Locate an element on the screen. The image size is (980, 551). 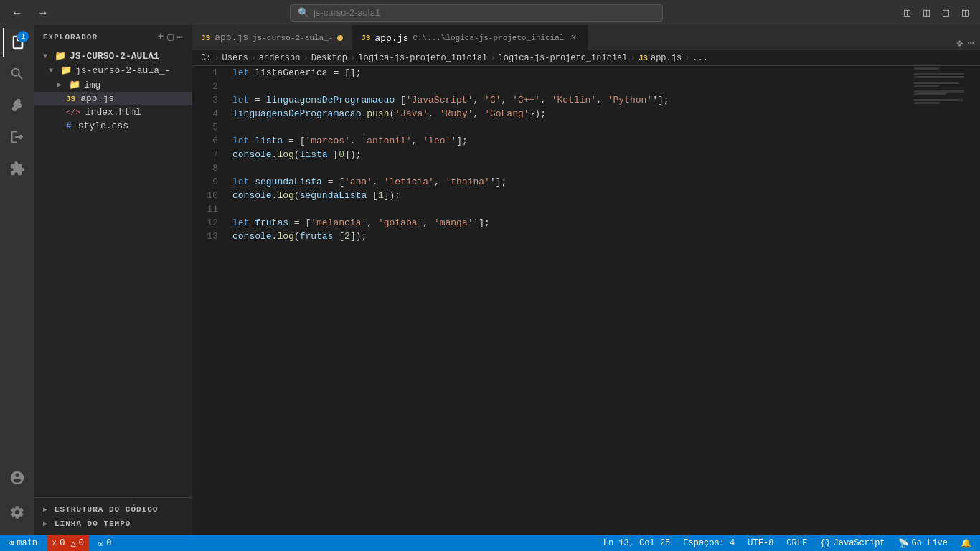
position-text: Ln 13, Col 25 is located at coordinates (637, 543).